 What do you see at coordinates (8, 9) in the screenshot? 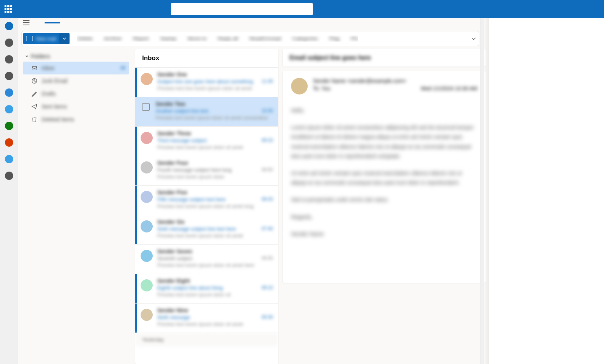
I see `app-launcher-icon` at bounding box center [8, 9].